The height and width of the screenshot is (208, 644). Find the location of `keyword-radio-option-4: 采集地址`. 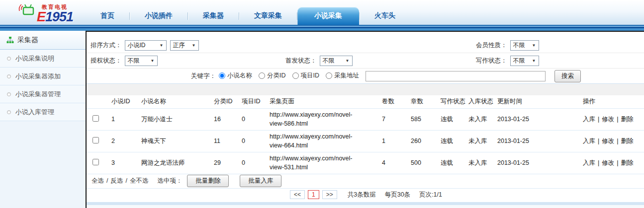

keyword-radio-option-4: 采集地址 is located at coordinates (342, 75).